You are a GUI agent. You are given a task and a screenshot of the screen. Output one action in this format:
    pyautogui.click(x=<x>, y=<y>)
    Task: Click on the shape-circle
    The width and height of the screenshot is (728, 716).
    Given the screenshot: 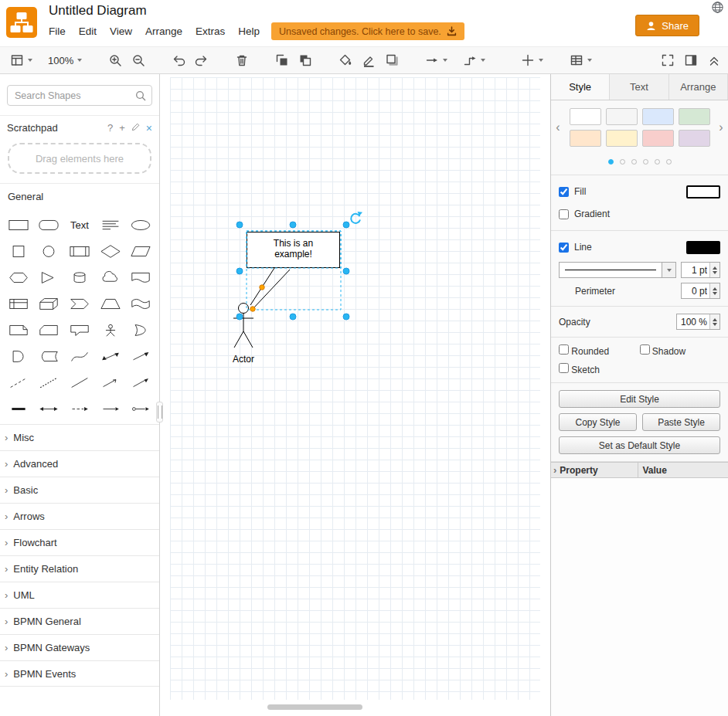 What is the action you would take?
    pyautogui.click(x=49, y=251)
    